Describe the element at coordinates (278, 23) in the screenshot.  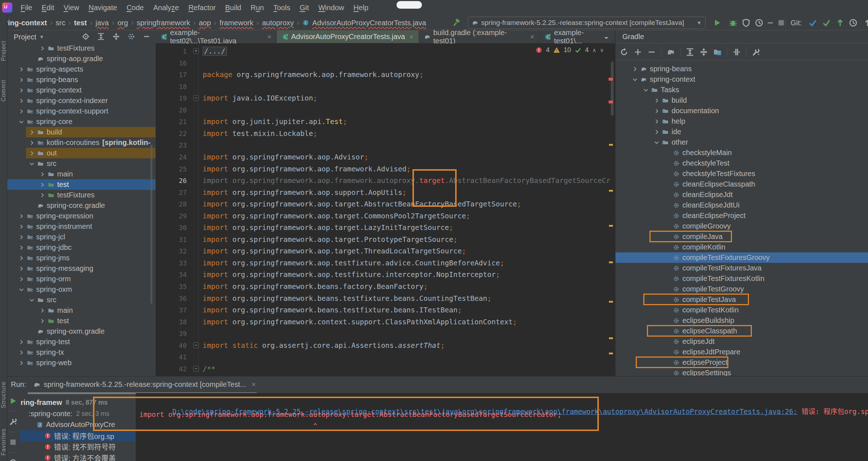
I see `breadcrumb-item: autoproxy` at that location.